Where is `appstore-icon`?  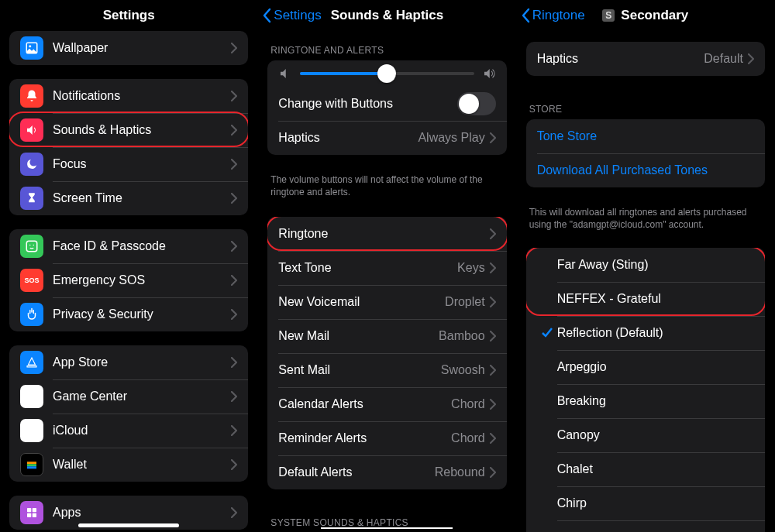
appstore-icon is located at coordinates (32, 362).